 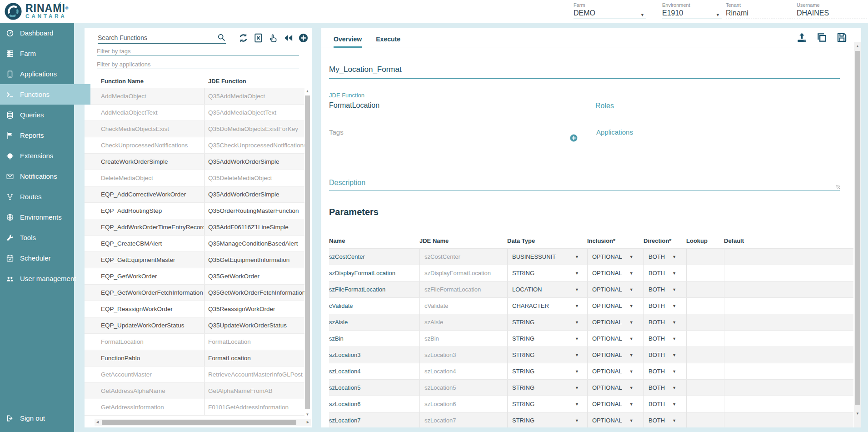 What do you see at coordinates (348, 37) in the screenshot?
I see `tab-overview: Overview` at bounding box center [348, 37].